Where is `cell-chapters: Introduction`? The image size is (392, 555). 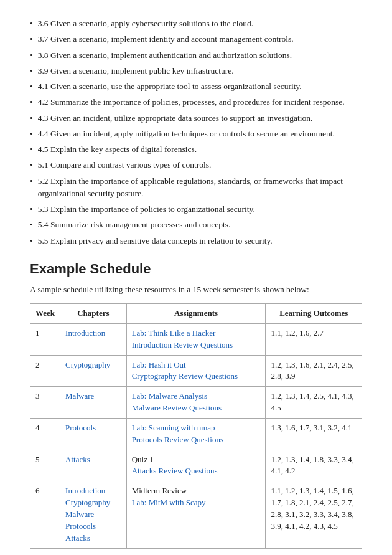 cell-chapters: Introduction is located at coordinates (93, 339).